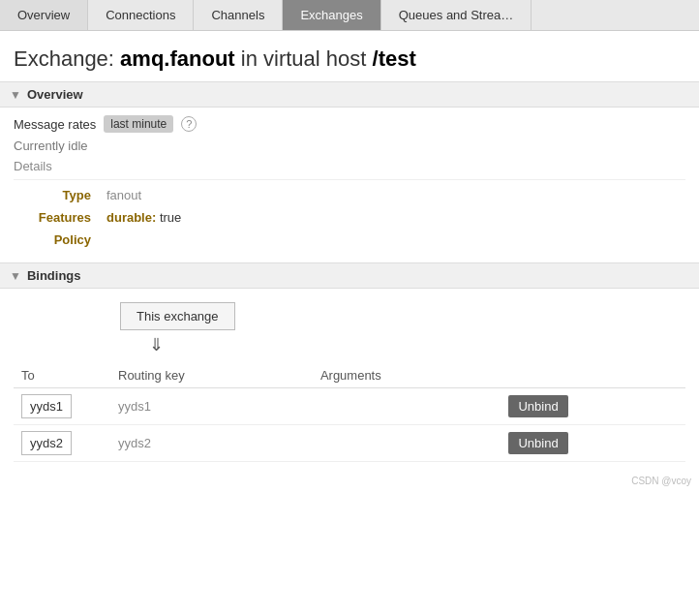  Describe the element at coordinates (54, 275) in the screenshot. I see `bindings-section-label: Bindings` at that location.